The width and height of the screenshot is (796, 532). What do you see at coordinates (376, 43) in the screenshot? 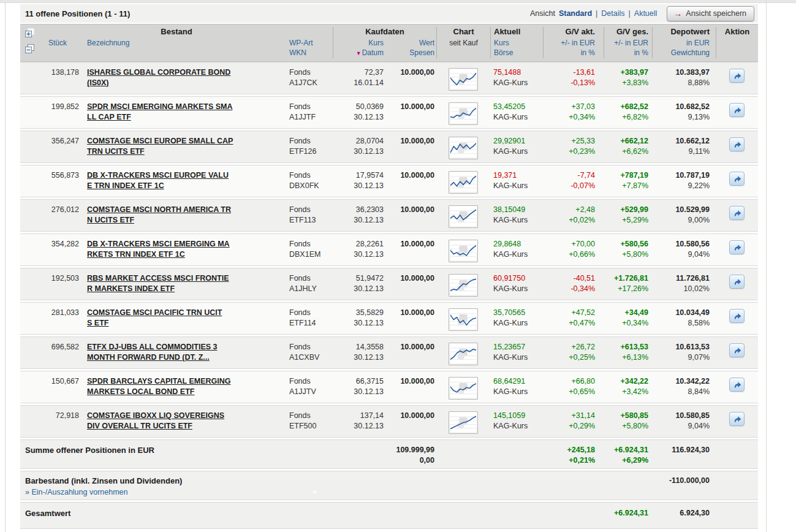
I see `sort-kaufkurs-link: Kurs` at bounding box center [376, 43].